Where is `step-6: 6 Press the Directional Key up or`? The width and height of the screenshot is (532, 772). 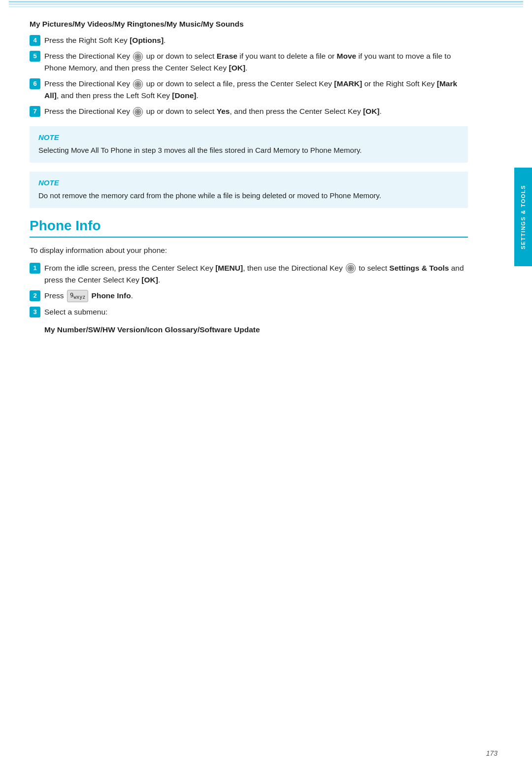 step-6: 6 Press the Directional Key up or is located at coordinates (249, 90).